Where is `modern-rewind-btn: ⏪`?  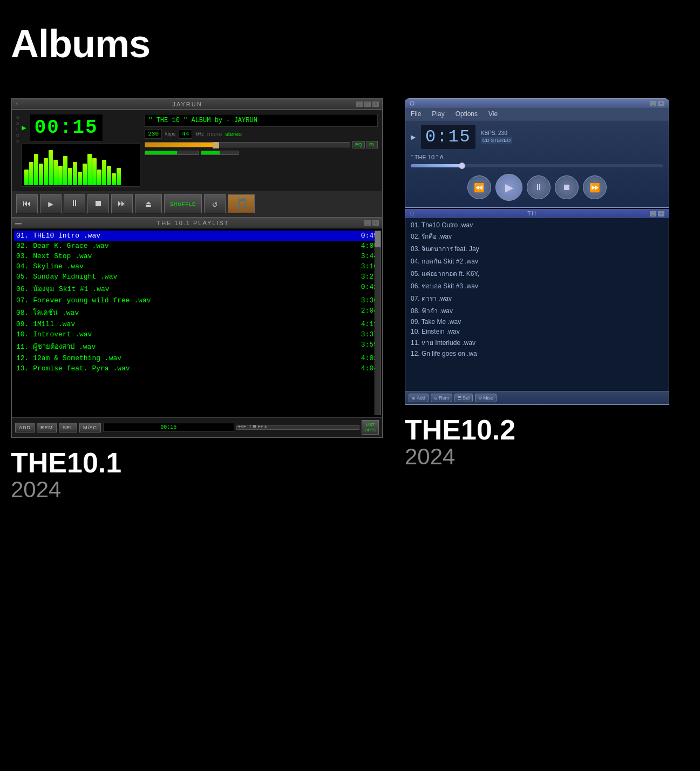
modern-rewind-btn: ⏪ is located at coordinates (479, 187).